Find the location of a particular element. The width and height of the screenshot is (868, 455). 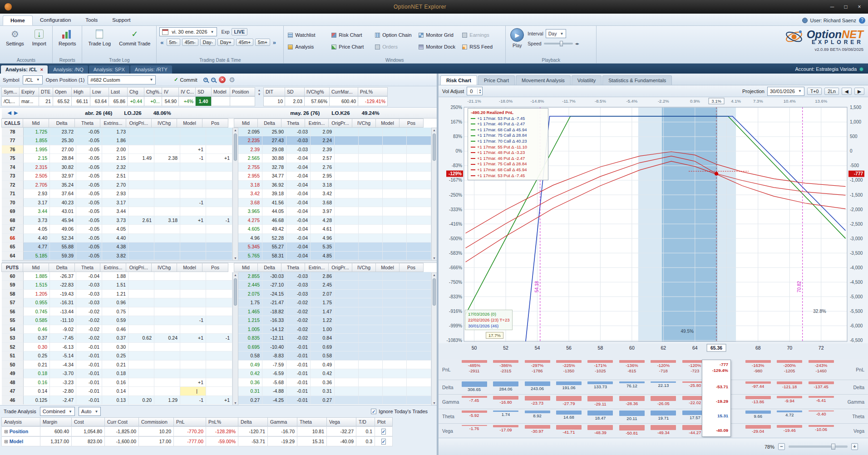

ta-col-7: Delta is located at coordinates (253, 422).